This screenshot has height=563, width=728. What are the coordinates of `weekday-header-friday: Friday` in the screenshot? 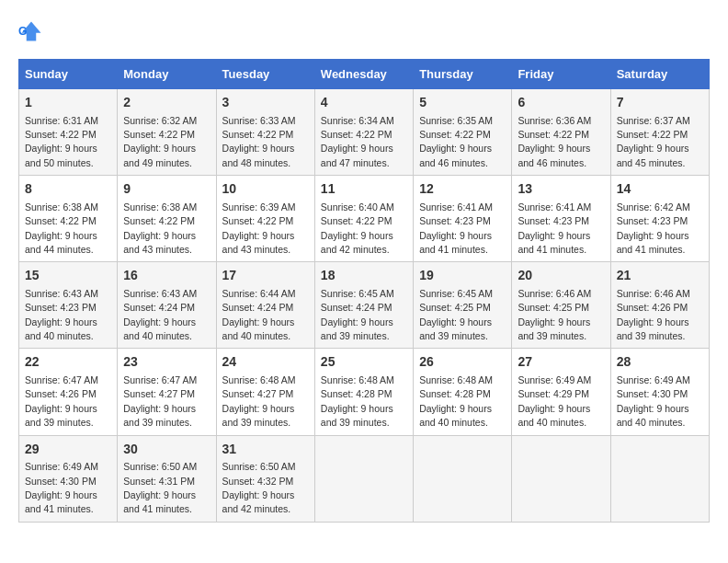 It's located at (561, 75).